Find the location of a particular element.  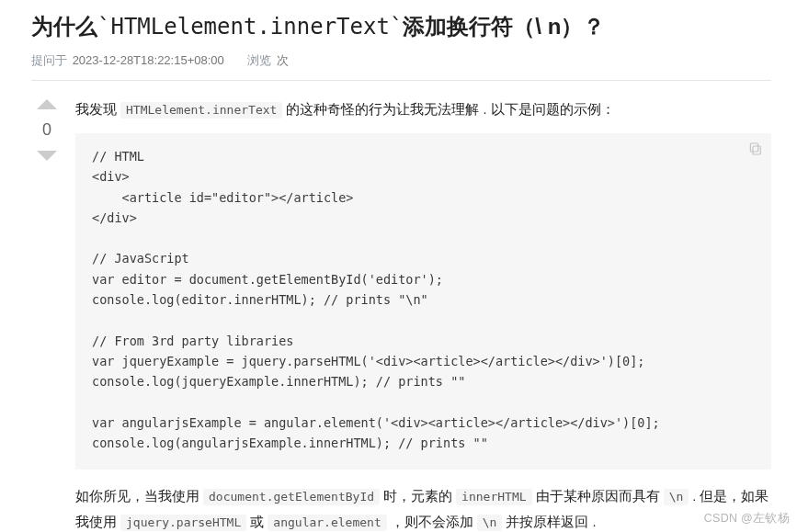

inline-code: angular.element is located at coordinates (327, 523).